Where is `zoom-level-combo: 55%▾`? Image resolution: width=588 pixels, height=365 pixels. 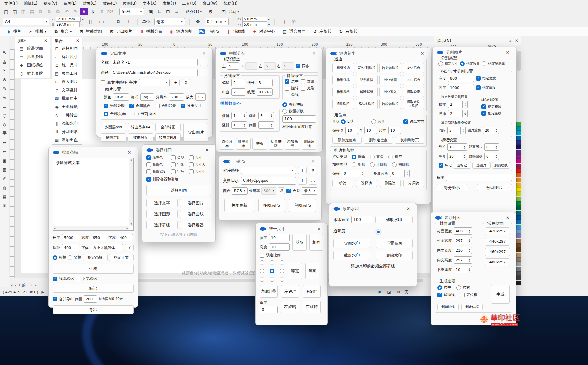 zoom-level-combo: 55%▾ is located at coordinates (132, 12).